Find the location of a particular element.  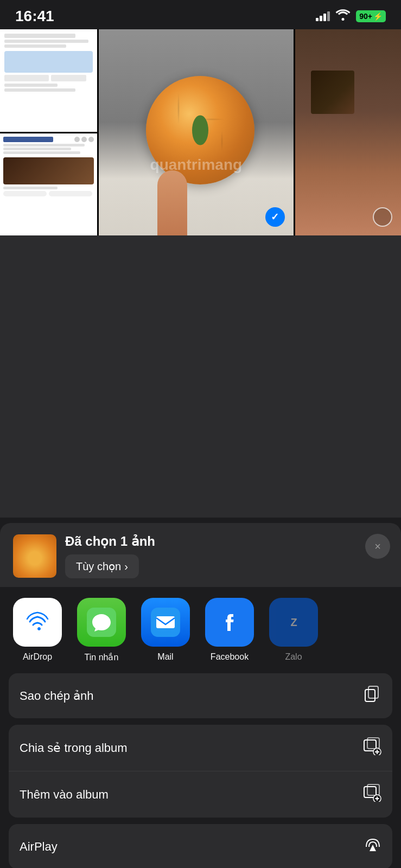

mail-label: Mail is located at coordinates (165, 657).